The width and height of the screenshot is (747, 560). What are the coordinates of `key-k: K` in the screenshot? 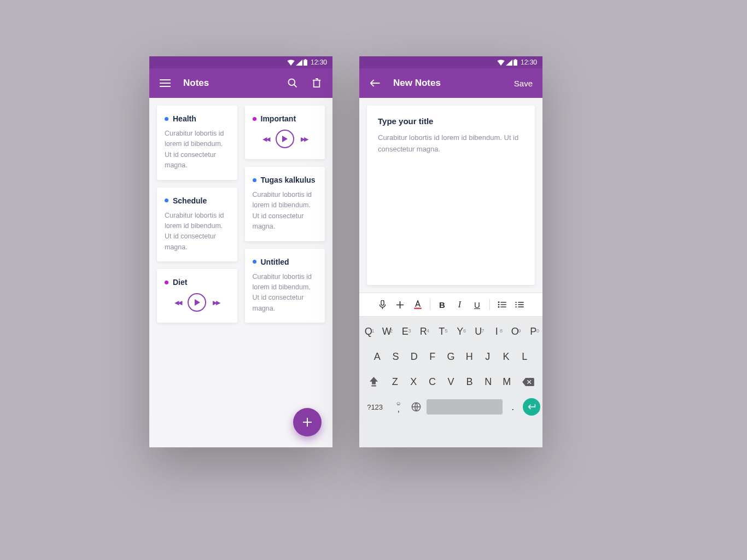 It's located at (506, 357).